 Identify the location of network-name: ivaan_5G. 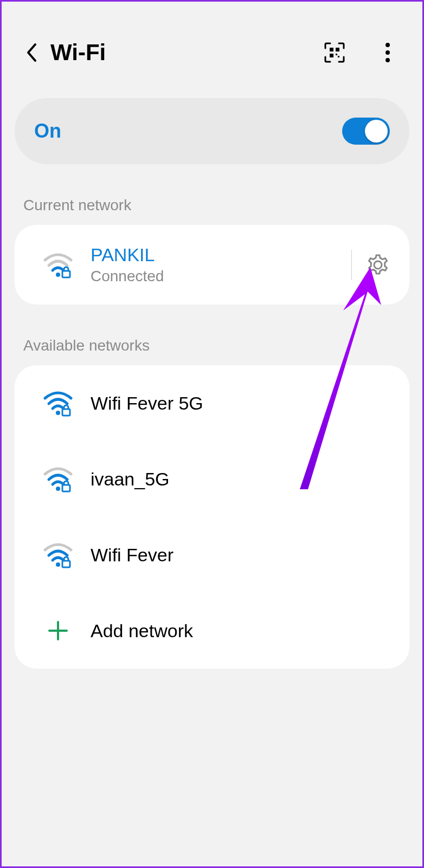
(242, 479).